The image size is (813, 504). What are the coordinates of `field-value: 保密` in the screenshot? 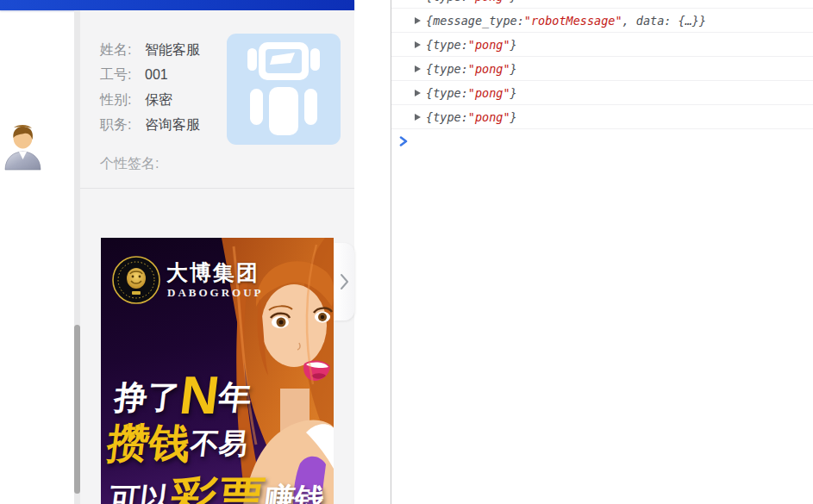 It's located at (159, 100).